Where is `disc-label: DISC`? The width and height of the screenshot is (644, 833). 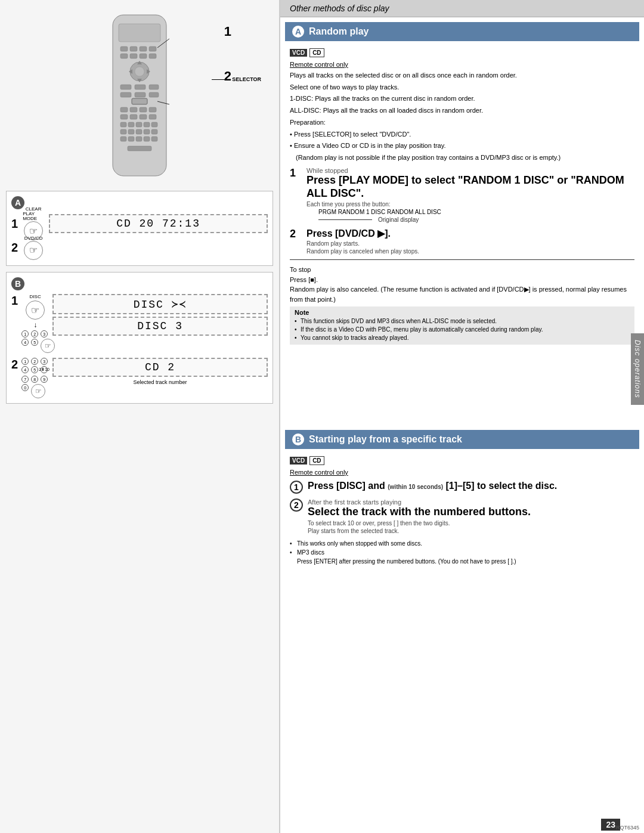
disc-label: DISC is located at coordinates (36, 297).